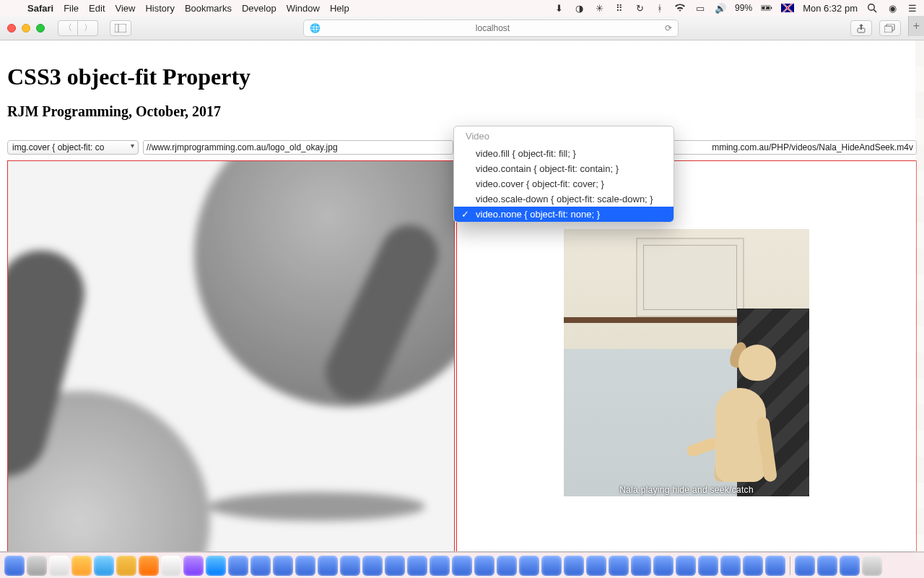 This screenshot has height=578, width=924. What do you see at coordinates (462, 77) in the screenshot?
I see `page-title: CSS3 object-fit Property` at bounding box center [462, 77].